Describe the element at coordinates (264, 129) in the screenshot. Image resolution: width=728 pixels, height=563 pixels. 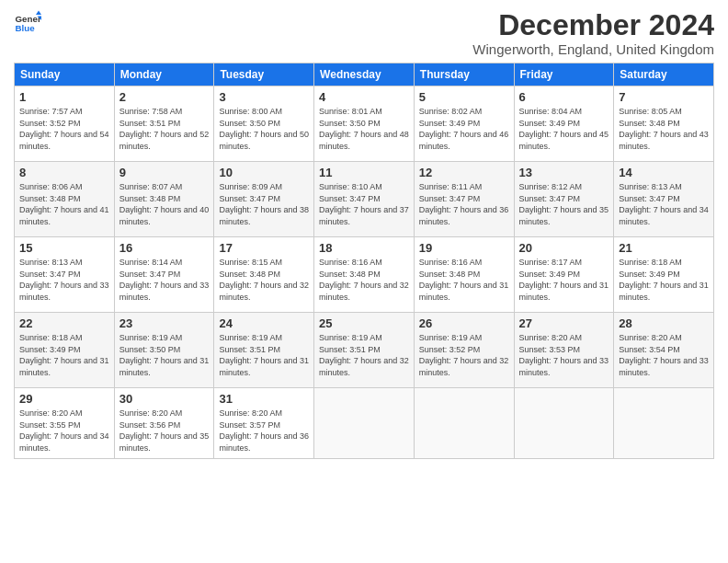
I see `day-info: Sunrise: 8:00 AMSunset: 3:50 PMDaylight:…` at that location.